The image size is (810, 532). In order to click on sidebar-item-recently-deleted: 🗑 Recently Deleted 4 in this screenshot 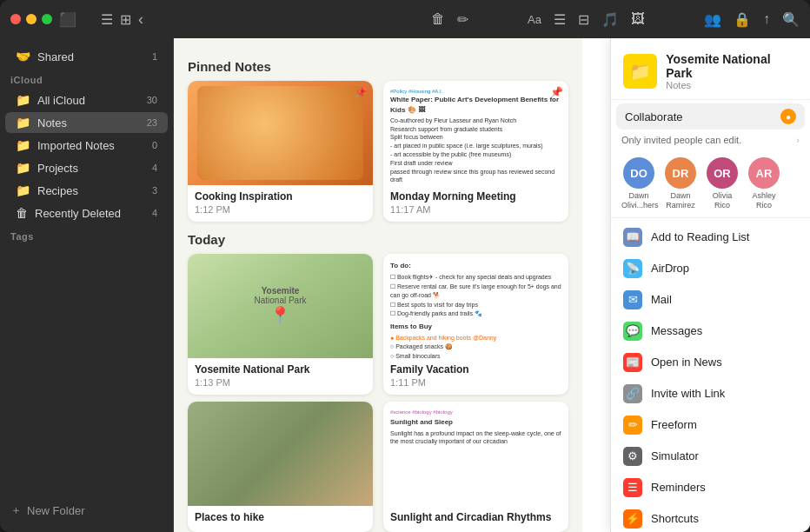, I will do `click(87, 213)`.